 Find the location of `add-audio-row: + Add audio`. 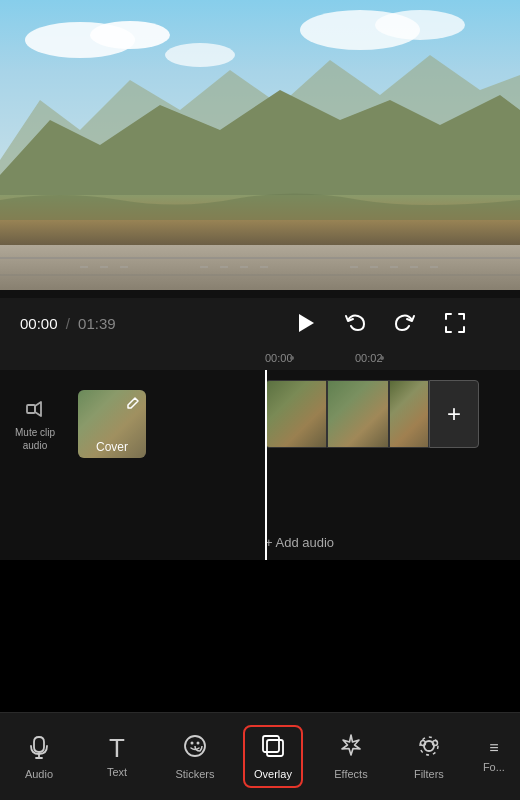

add-audio-row: + Add audio is located at coordinates (392, 542).